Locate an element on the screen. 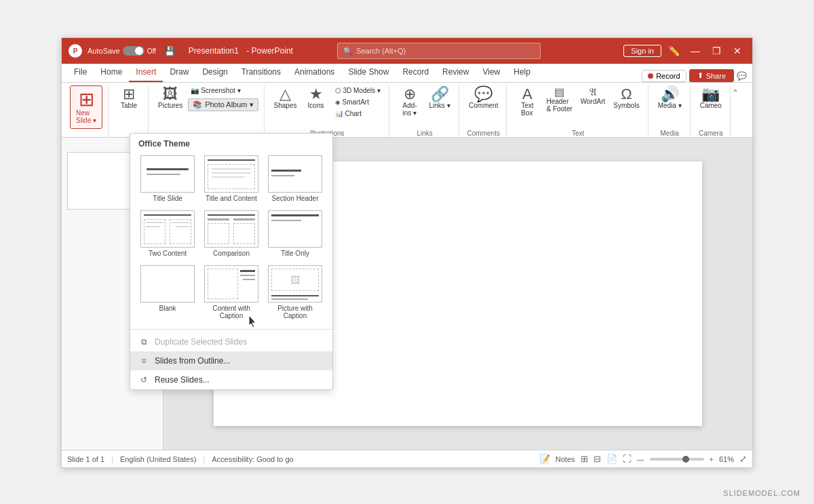  chart-button: 📊 Chart is located at coordinates (358, 114).